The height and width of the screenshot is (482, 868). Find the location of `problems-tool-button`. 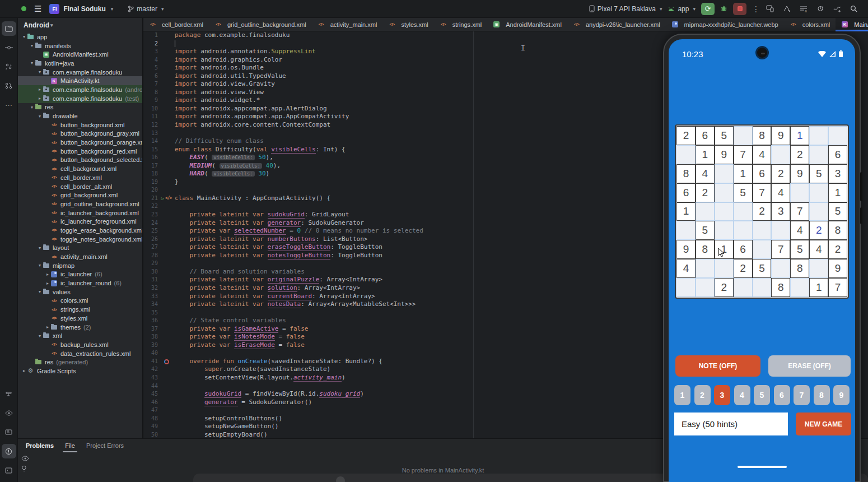

problems-tool-button is located at coordinates (9, 451).